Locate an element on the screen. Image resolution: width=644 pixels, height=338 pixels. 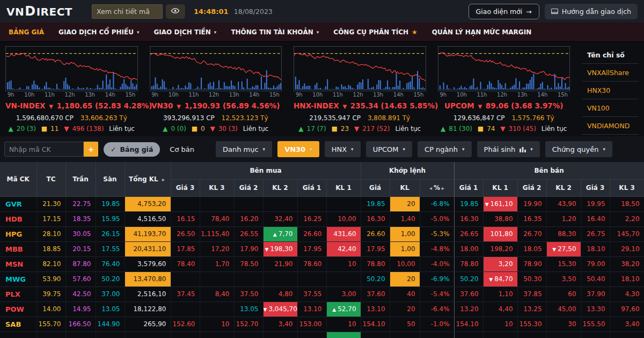
cell-sell-price-2: 155.30 is located at coordinates (532, 324).